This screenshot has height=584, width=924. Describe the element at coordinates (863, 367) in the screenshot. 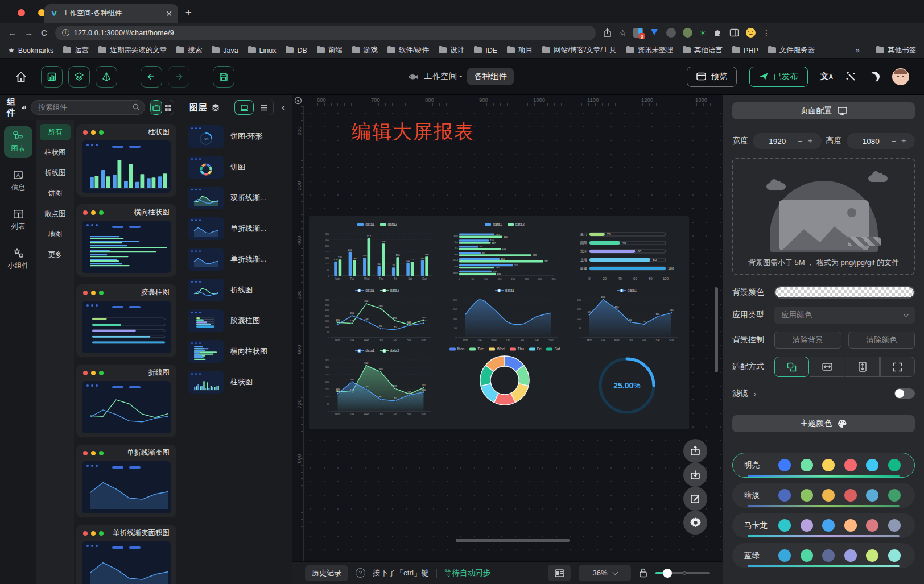

I see `adapt-height-button` at that location.